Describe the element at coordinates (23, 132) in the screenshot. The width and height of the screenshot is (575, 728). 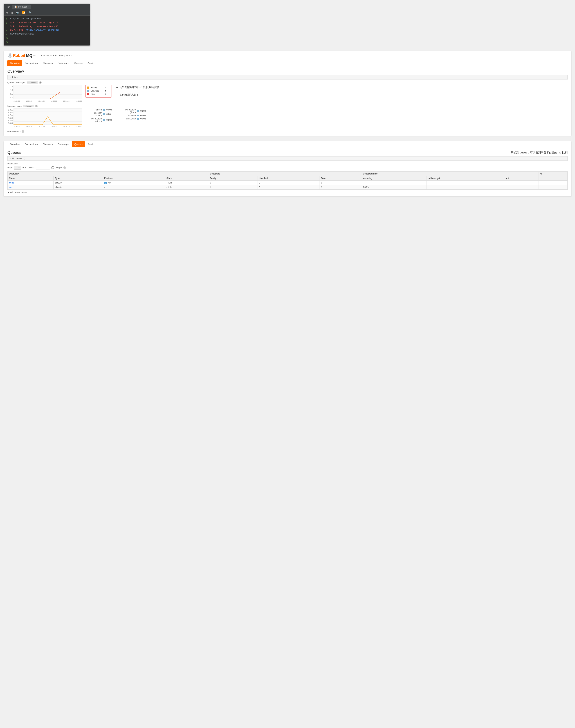
I see `global-counts-help: ?` at that location.